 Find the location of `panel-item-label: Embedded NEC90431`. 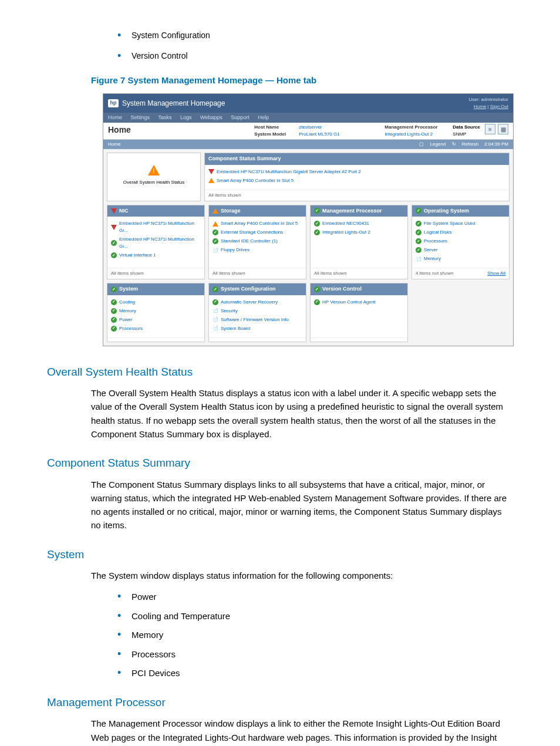

panel-item-label: Embedded NEC90431 is located at coordinates (346, 224).